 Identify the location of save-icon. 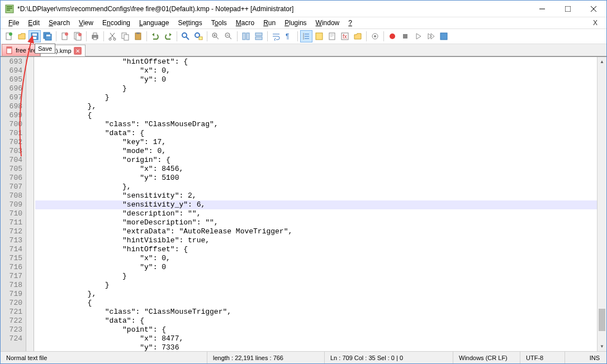
(35, 36).